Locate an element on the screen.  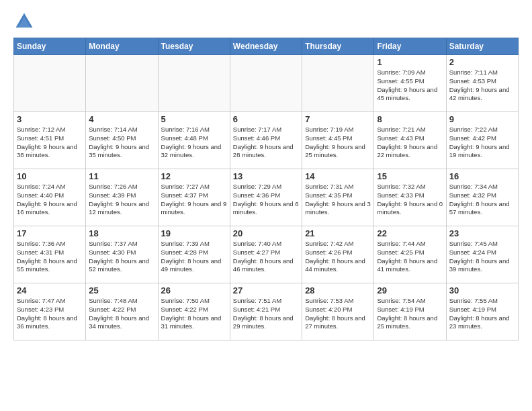
day-info: Sunrise: 7:27 AM Sunset: 4:37 PM Dayligh… is located at coordinates (194, 200).